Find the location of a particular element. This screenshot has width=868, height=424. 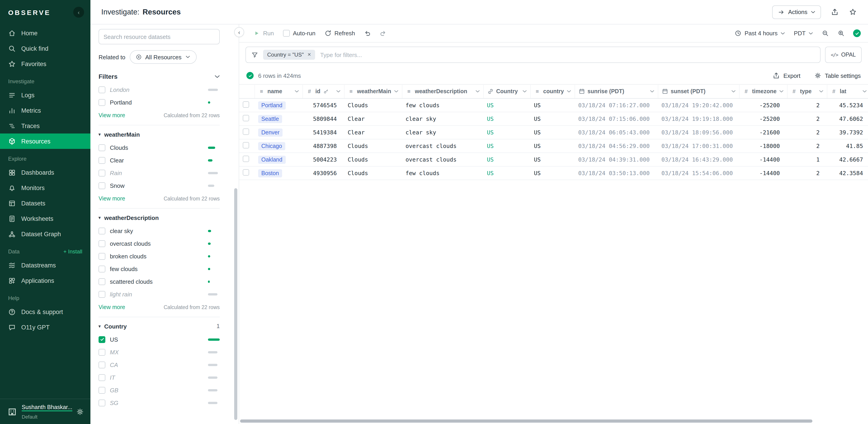

column-header-sunset-pdt: sunset (PDT) is located at coordinates (699, 91).